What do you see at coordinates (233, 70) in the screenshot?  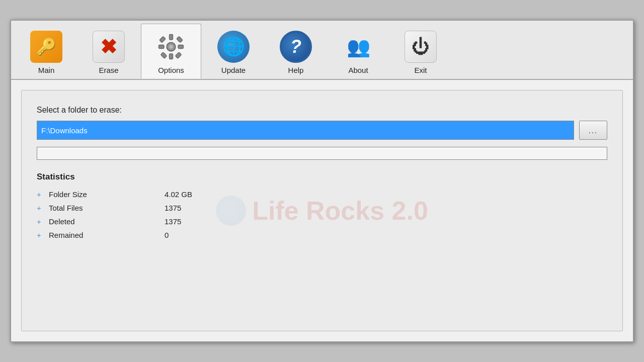 I see `update-label: Update` at bounding box center [233, 70].